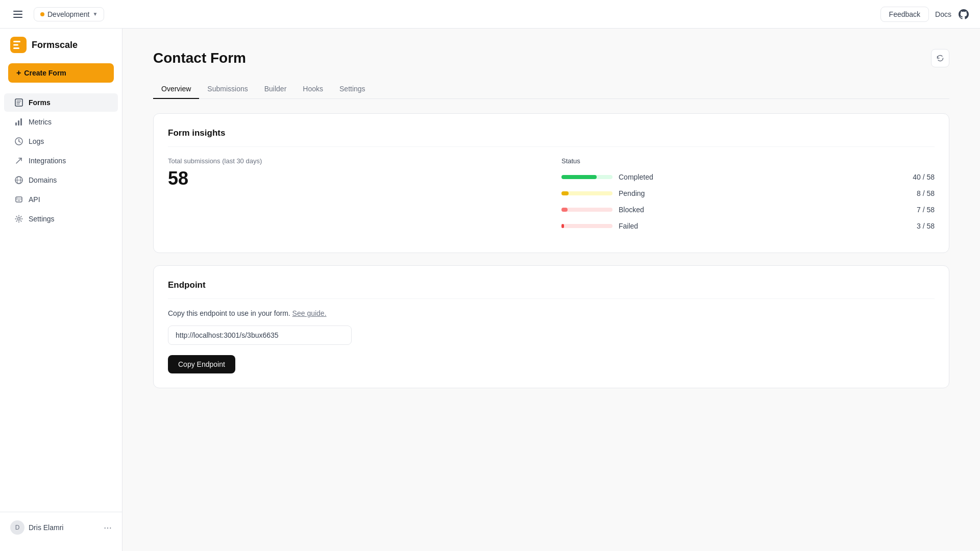  Describe the element at coordinates (579, 177) in the screenshot. I see `completed-bar-fill` at that location.